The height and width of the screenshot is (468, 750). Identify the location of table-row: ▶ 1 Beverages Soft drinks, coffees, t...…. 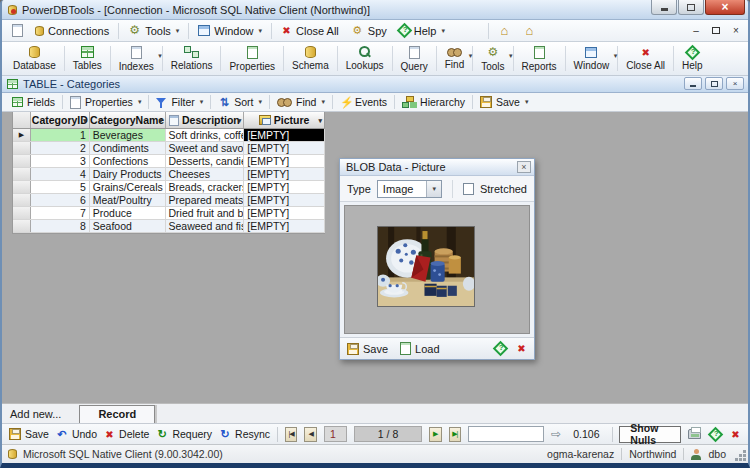
(169, 136).